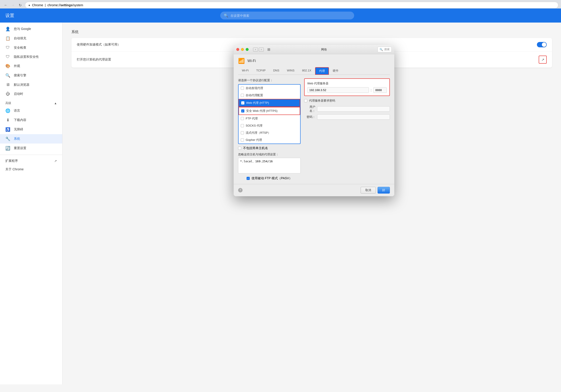  I want to click on proxy-item-https: ✓ 安全 Web 代理 (HTTPS), so click(269, 111).